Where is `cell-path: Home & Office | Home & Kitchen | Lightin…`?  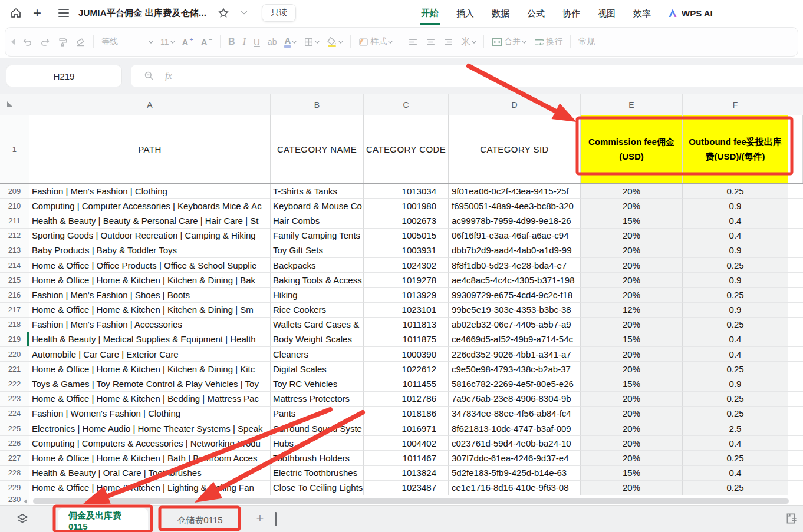 cell-path: Home & Office | Home & Kitchen | Lightin… is located at coordinates (150, 488).